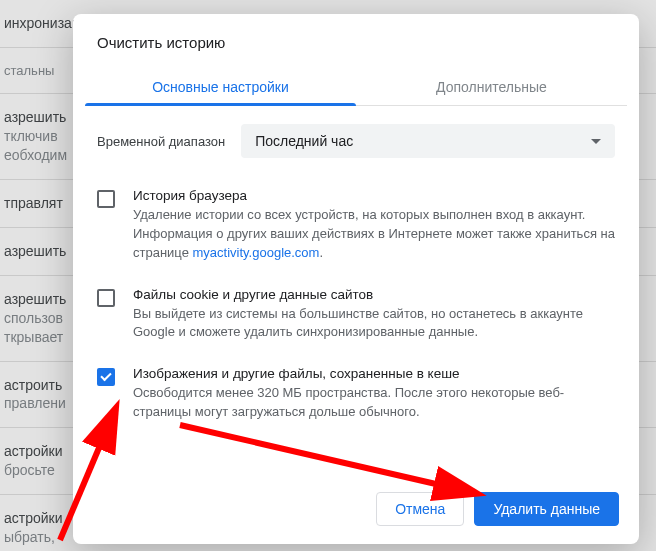 The height and width of the screenshot is (551, 656). Describe the element at coordinates (356, 228) in the screenshot. I see `option-browsing-history: История браузера Удаление истории со все…` at that location.